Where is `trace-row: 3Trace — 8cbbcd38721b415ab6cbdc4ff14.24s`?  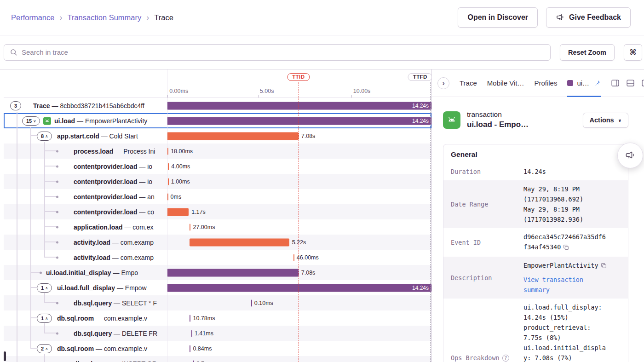 trace-row: 3Trace — 8cbbcd38721b415ab6cbdc4ff14.24s is located at coordinates (218, 106).